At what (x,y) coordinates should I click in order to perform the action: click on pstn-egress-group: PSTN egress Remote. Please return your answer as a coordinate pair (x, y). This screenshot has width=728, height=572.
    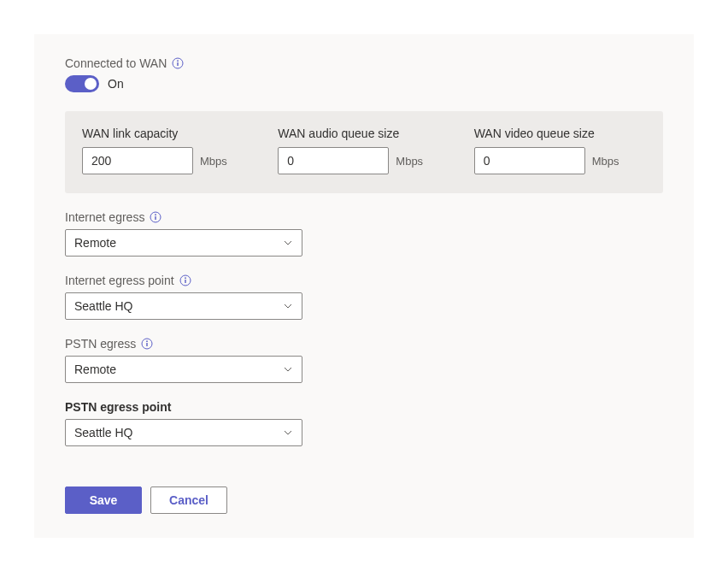
    Looking at the image, I should click on (364, 360).